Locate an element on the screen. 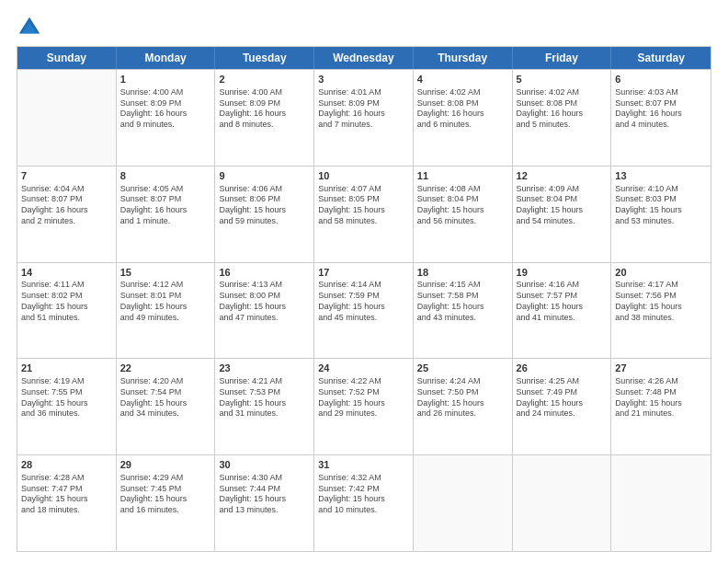  weekday-header: Monday is located at coordinates (166, 58).